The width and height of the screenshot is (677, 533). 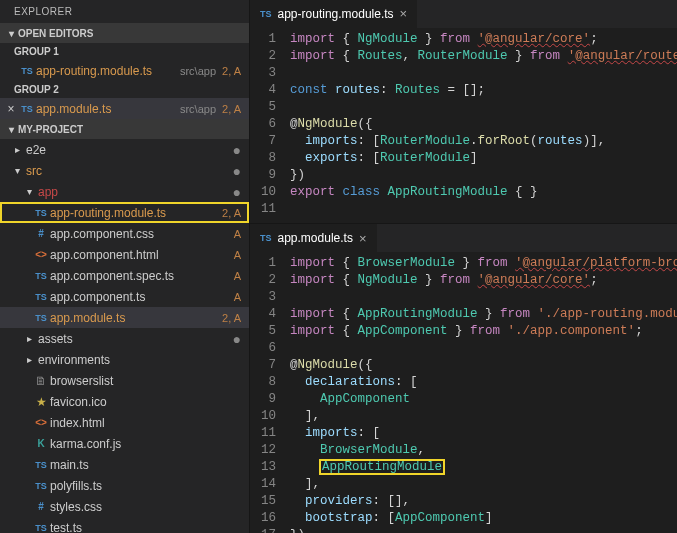 What do you see at coordinates (124, 108) in the screenshot?
I see `open-editor-2: × TS app.module.ts src\app 2, A` at bounding box center [124, 108].